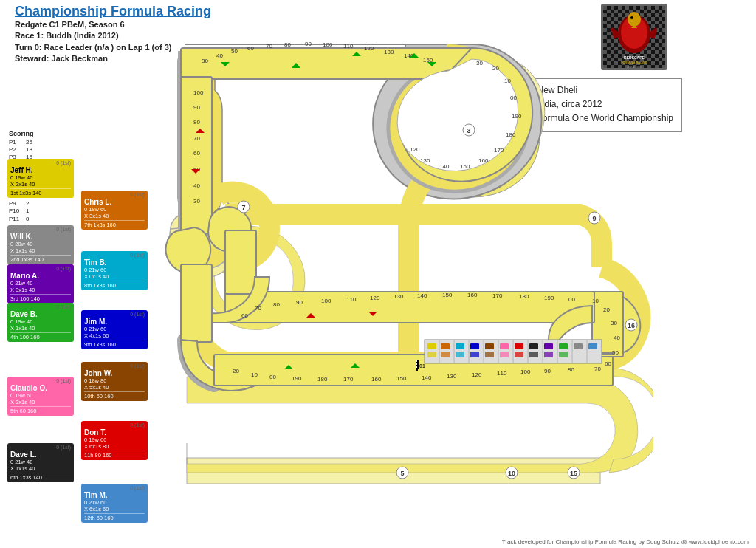  Describe the element at coordinates (634, 62) in the screenshot. I see `svg-text: FORMULA RACING` at that location.